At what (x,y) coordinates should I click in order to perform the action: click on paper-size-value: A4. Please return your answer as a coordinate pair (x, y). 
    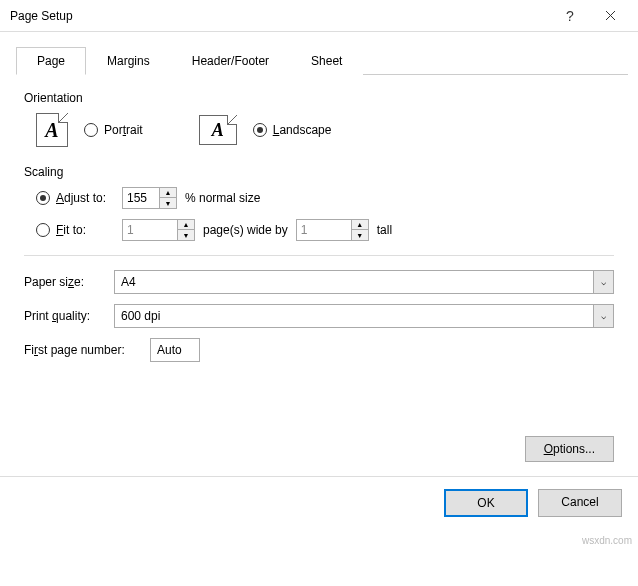
    Looking at the image, I should click on (354, 282).